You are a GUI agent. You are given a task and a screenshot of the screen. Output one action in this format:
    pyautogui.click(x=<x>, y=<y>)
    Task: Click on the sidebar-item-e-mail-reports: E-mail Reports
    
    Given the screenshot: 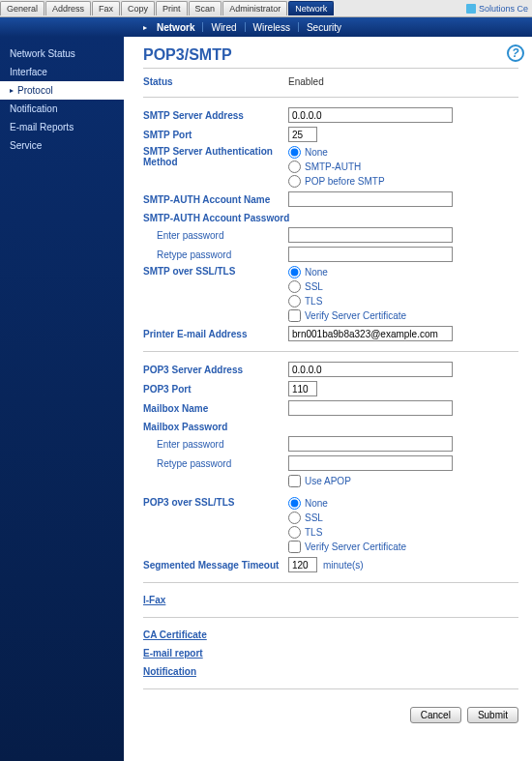 What is the action you would take?
    pyautogui.click(x=62, y=128)
    